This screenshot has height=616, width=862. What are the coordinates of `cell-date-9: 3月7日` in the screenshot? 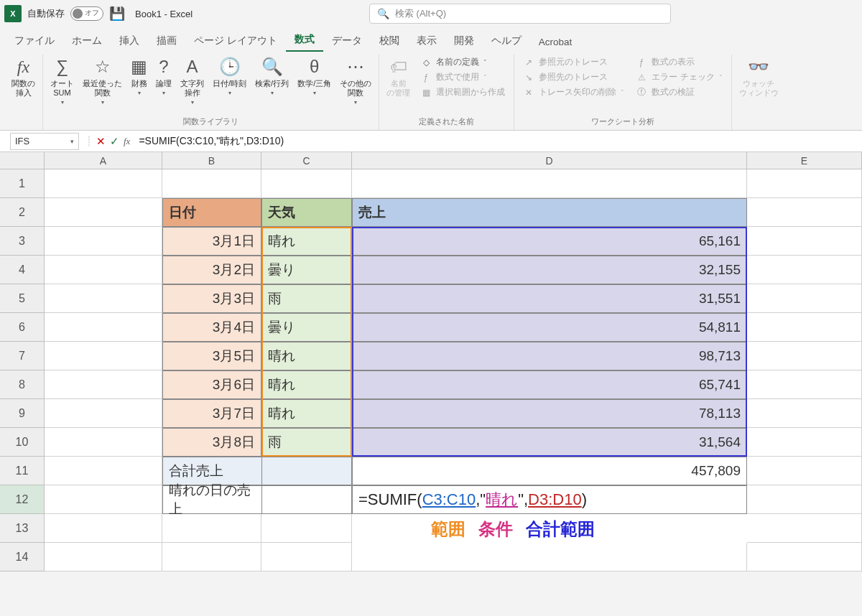 It's located at (212, 414).